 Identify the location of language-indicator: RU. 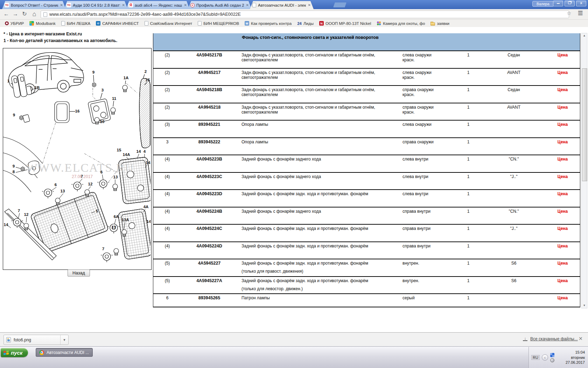
(536, 357).